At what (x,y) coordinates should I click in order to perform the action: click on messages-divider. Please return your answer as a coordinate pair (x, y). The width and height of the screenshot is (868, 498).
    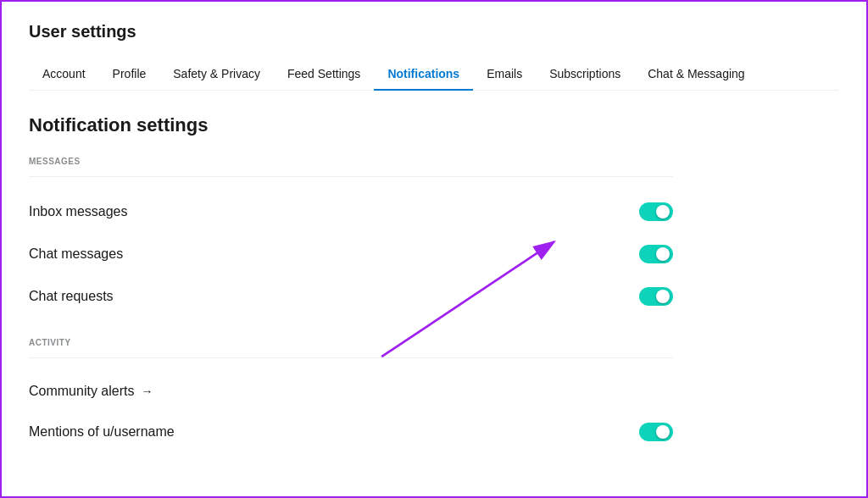
    Looking at the image, I should click on (351, 176).